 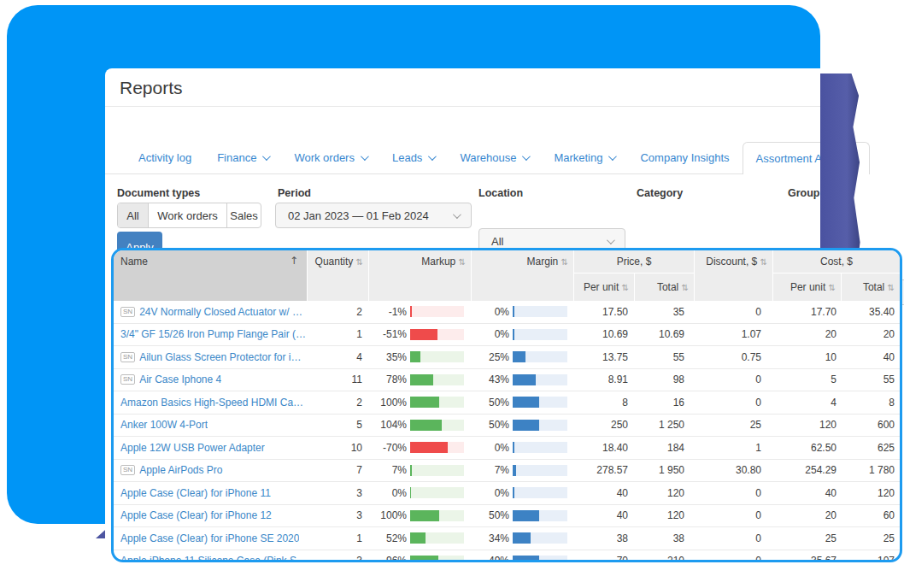 What do you see at coordinates (214, 334) in the screenshot?
I see `product-link: 3/4" GF 15/26 Iron Pump Flange Pair (NPT…` at bounding box center [214, 334].